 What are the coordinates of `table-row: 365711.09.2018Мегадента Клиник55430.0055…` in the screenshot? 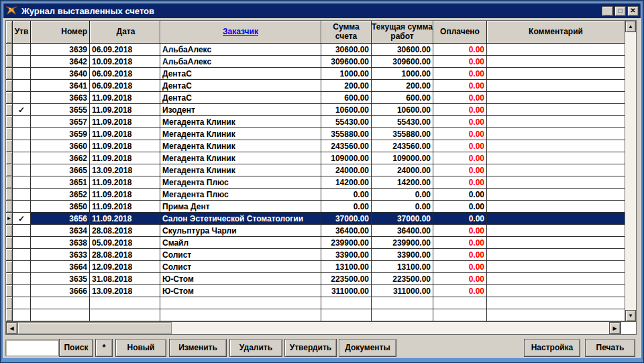 It's located at (315, 122).